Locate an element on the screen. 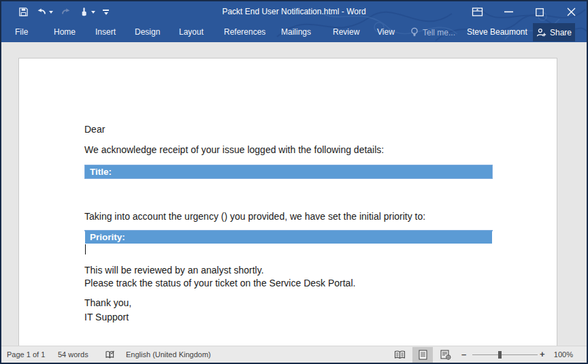 Image resolution: width=588 pixels, height=364 pixels. tab-home: Home is located at coordinates (65, 33).